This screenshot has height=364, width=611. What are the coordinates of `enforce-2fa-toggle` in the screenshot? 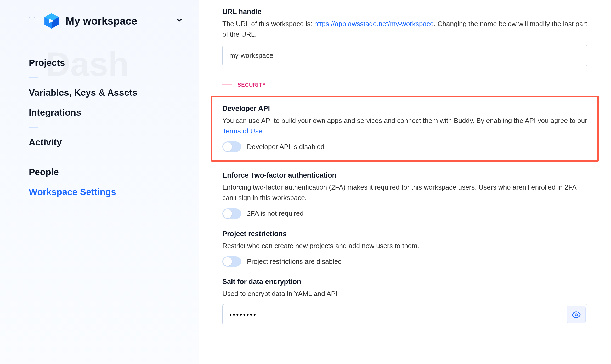 It's located at (232, 214).